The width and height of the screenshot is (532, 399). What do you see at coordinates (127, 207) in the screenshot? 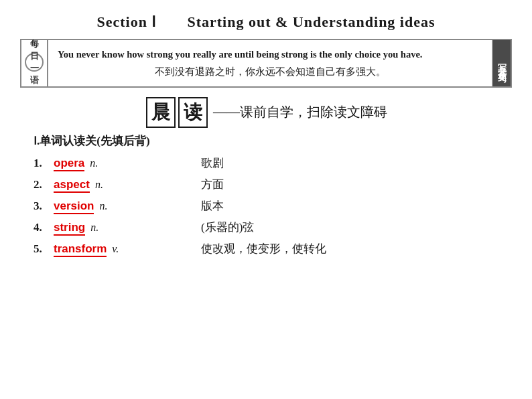
I see `vocab-word-block: version n.` at bounding box center [127, 207].